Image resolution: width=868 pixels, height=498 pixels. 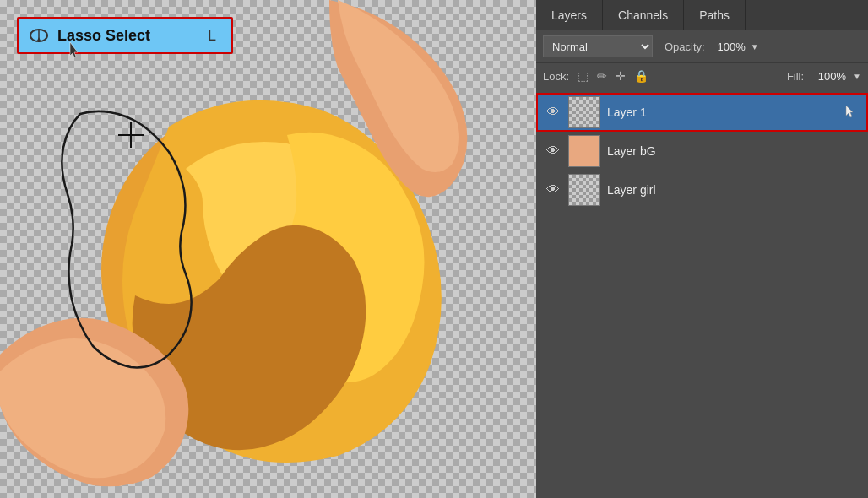 What do you see at coordinates (39, 35) in the screenshot?
I see `lasso-icon` at bounding box center [39, 35].